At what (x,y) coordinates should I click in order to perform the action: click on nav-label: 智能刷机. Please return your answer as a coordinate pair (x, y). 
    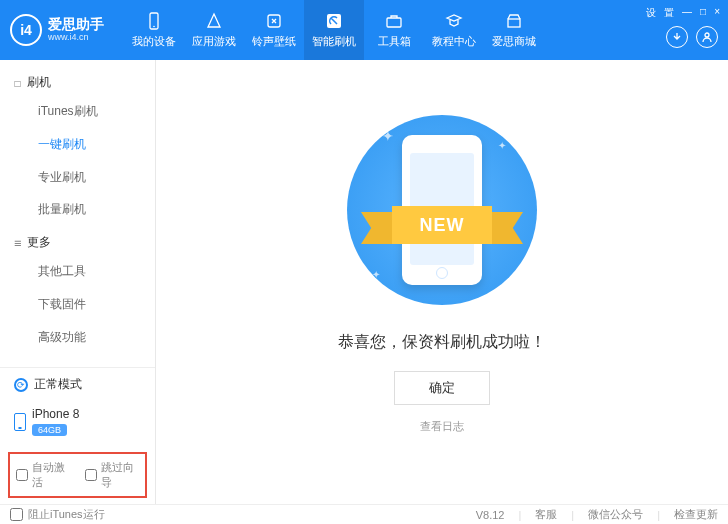
    Looking at the image, I should click on (334, 42).